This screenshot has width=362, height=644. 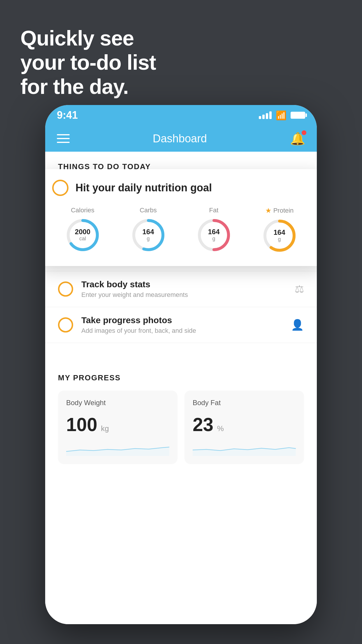 What do you see at coordinates (181, 325) in the screenshot?
I see `todo-item-photos: Take progress photos Add images of your …` at bounding box center [181, 325].